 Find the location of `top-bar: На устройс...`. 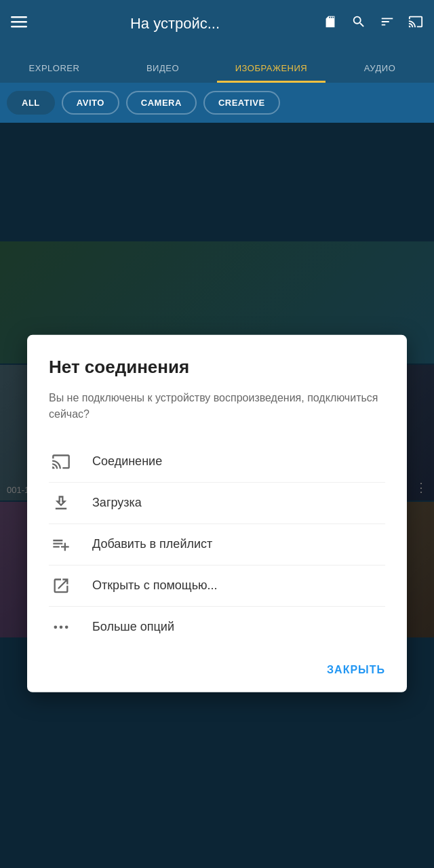

top-bar: На устройс... is located at coordinates (217, 24).